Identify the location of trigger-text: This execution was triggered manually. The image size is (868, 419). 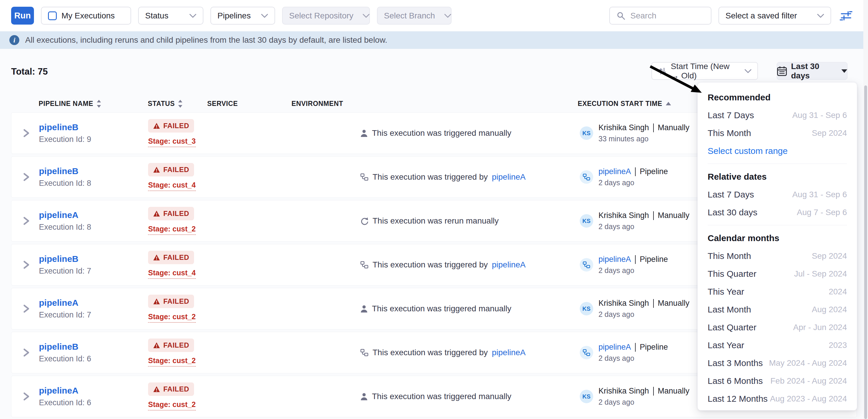
(441, 309).